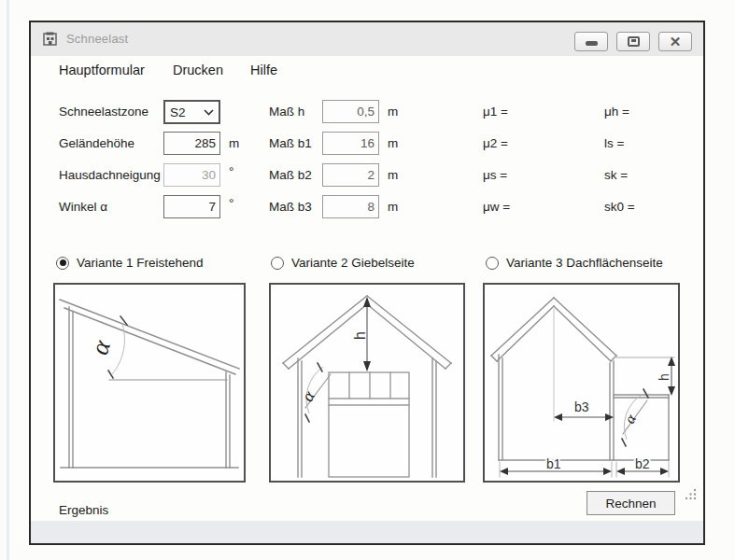 The width and height of the screenshot is (735, 560). Describe the element at coordinates (97, 39) in the screenshot. I see `window-title: Schneelast` at that location.